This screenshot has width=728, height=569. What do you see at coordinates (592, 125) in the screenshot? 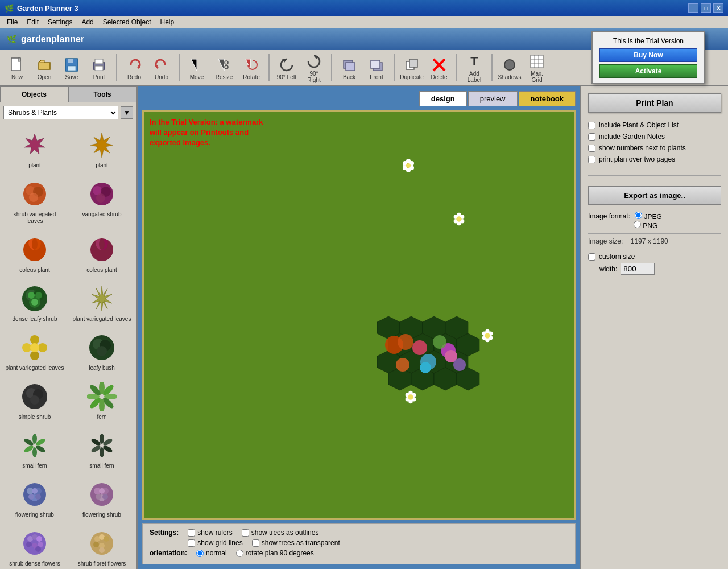
I see `include-plant-list-checkbox` at bounding box center [592, 125].